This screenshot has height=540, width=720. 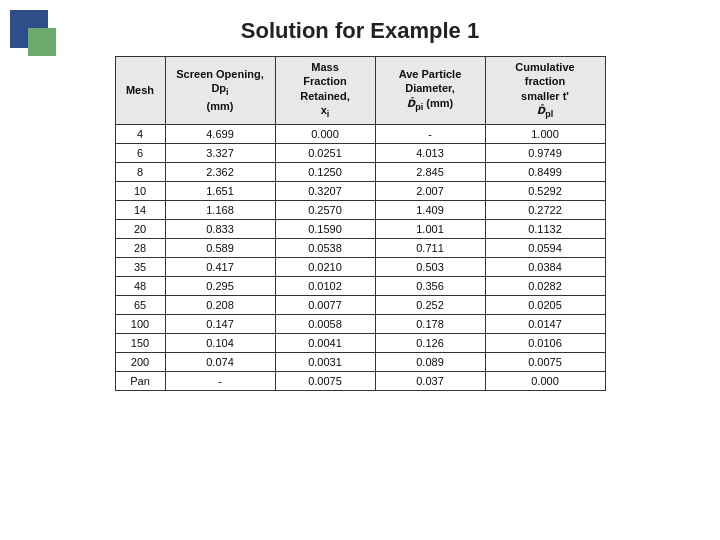 What do you see at coordinates (325, 134) in the screenshot?
I see `cell-mass-0: 0.000` at bounding box center [325, 134].